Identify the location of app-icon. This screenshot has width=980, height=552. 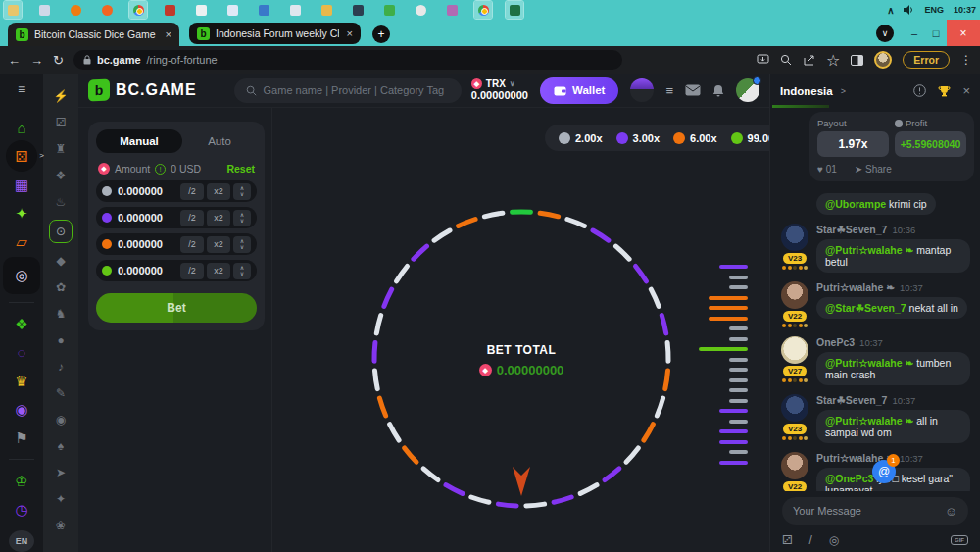
(232, 10).